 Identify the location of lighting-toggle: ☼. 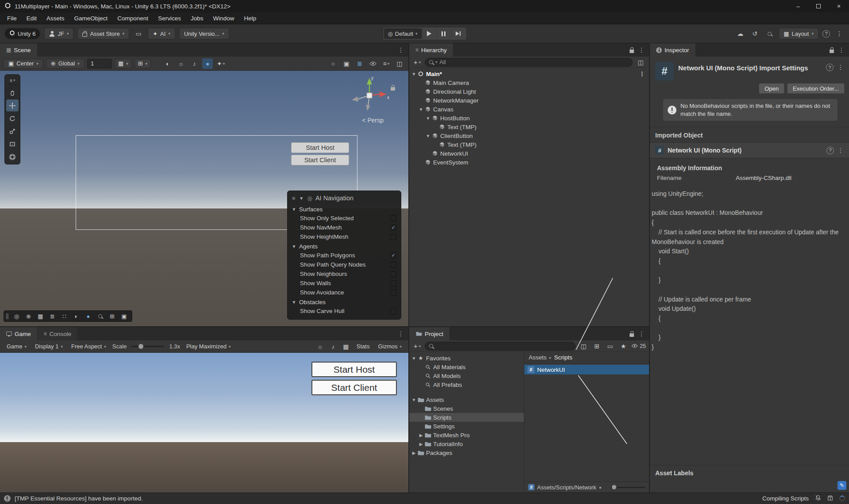
(181, 64).